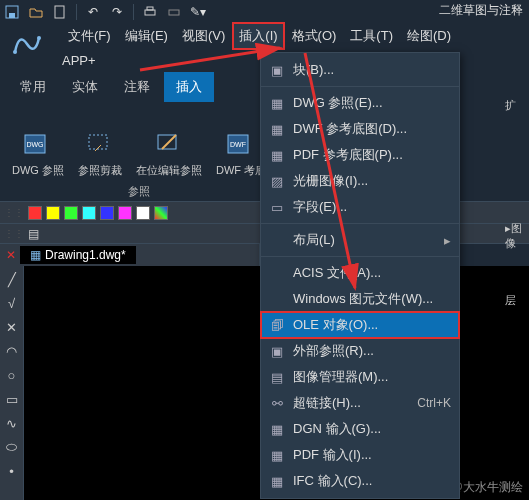 The height and width of the screenshot is (500, 529). Describe the element at coordinates (38, 152) in the screenshot. I see `ribbon-dwg-ref: DWG DWG 参照` at that location.